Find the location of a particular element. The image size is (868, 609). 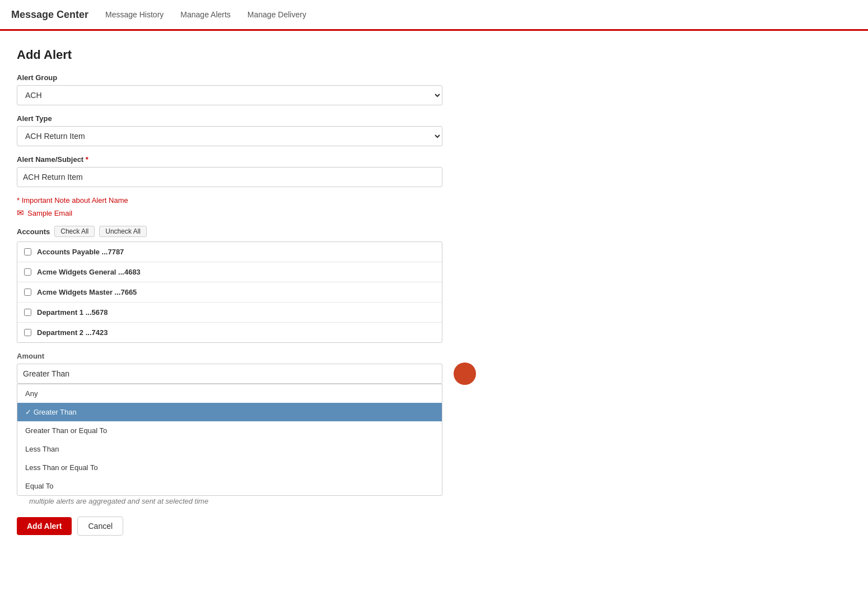

check-all-button: Check All is located at coordinates (74, 231).